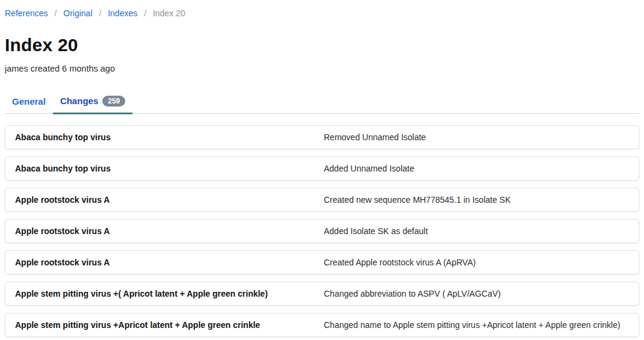 The image size is (644, 340). Describe the element at coordinates (322, 231) in the screenshot. I see `change-row: Apple rootstock virus A Added Isolate SK…` at that location.